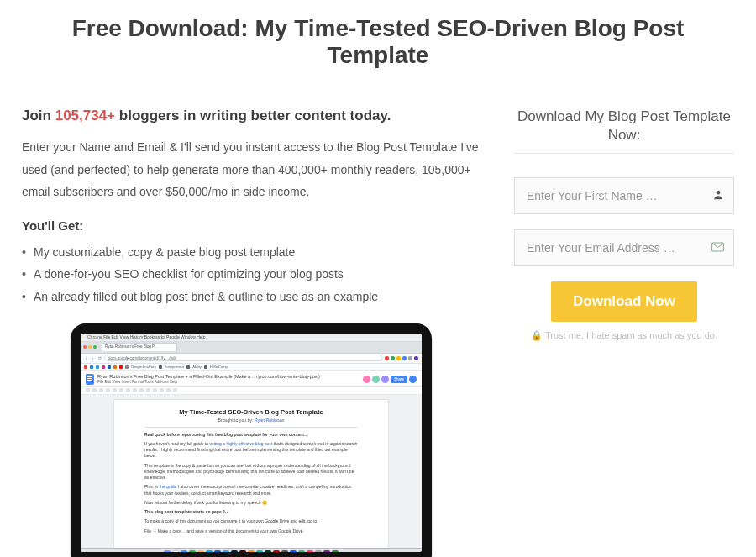 This screenshot has width=756, height=557. What do you see at coordinates (718, 197) in the screenshot?
I see `user-icon` at bounding box center [718, 197].